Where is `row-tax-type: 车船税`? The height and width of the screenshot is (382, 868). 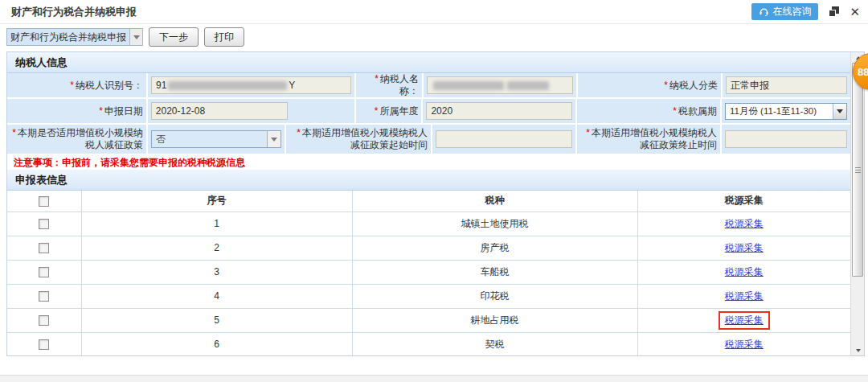 row-tax-type: 车船税 is located at coordinates (495, 272).